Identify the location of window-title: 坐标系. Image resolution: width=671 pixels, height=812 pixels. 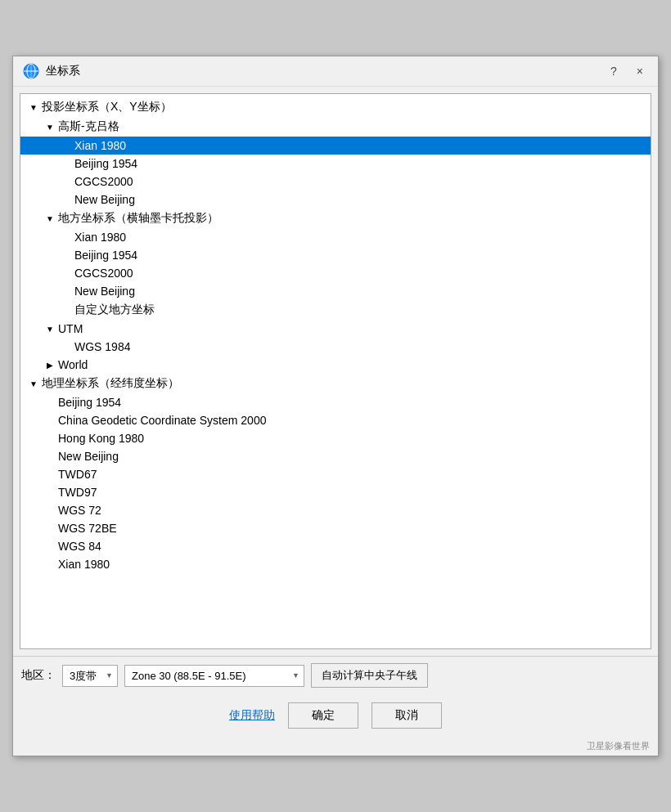
(63, 71).